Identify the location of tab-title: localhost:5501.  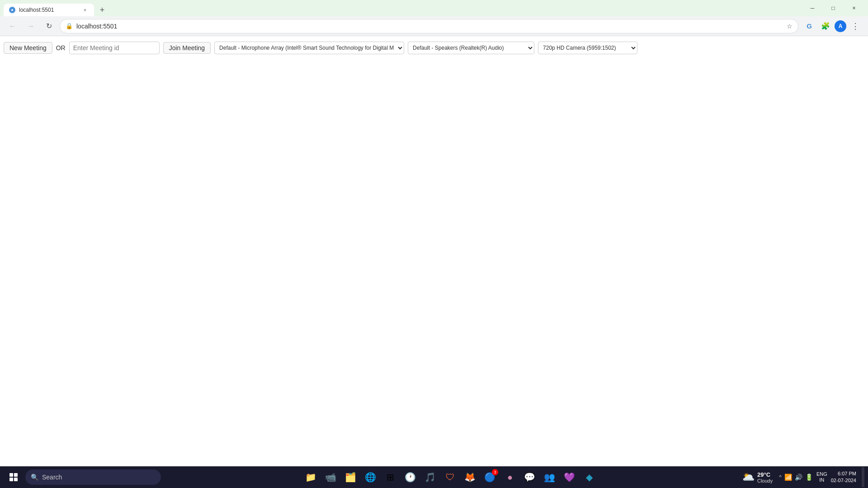
(48, 10).